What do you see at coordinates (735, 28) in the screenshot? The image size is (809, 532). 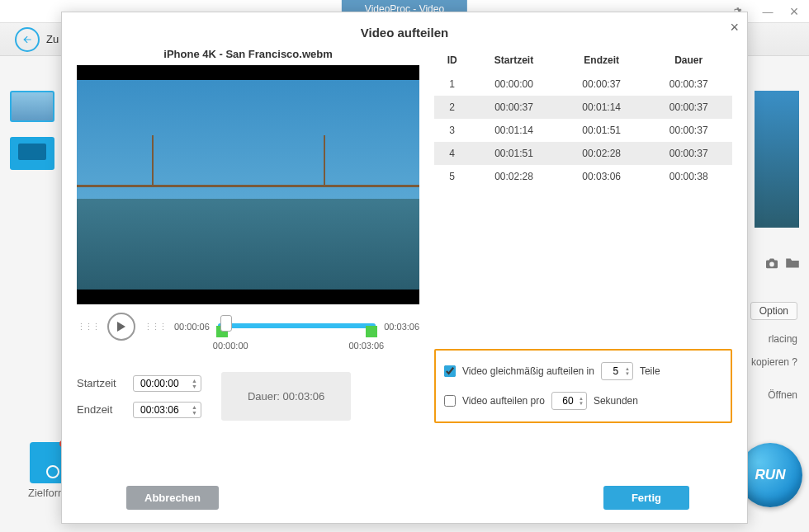 I see `dialog-close-icon: ×` at bounding box center [735, 28].